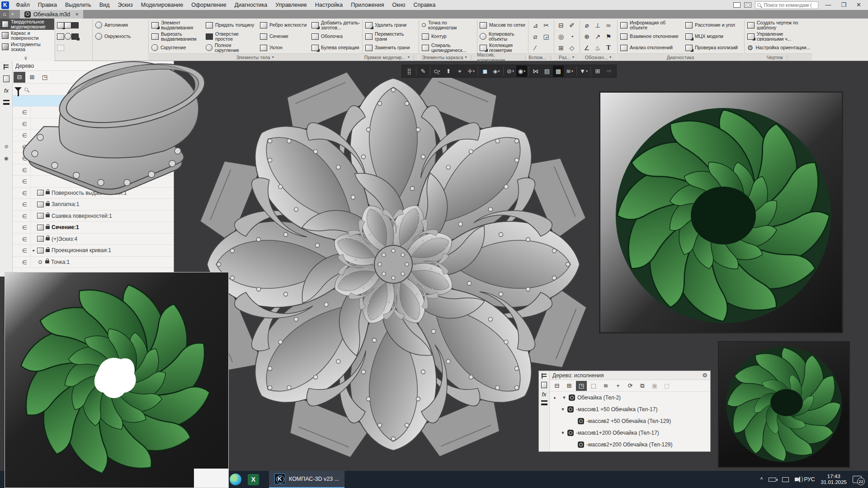 The image size is (868, 488). I want to click on menu-layout: Оформление, so click(209, 5).